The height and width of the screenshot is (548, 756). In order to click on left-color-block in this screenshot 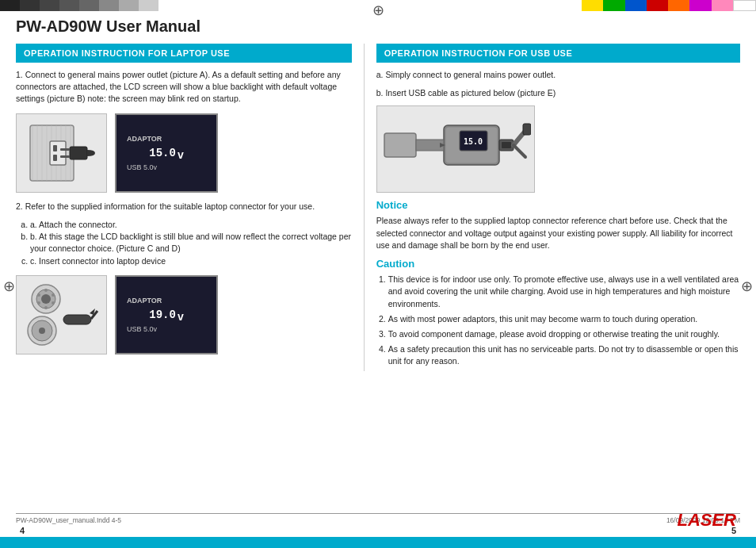, I will do `click(79, 6)`.